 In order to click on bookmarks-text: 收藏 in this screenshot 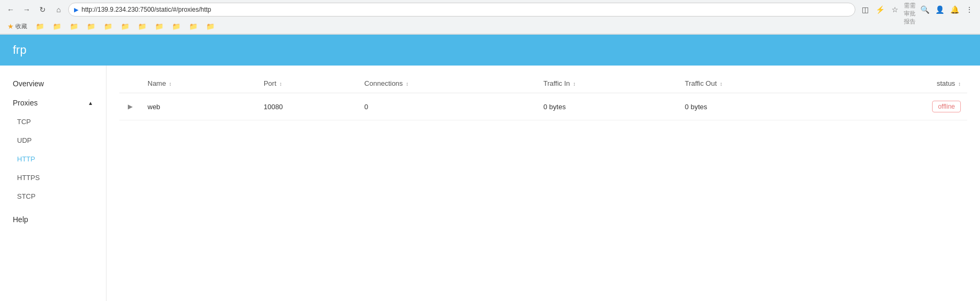, I will do `click(21, 27)`.